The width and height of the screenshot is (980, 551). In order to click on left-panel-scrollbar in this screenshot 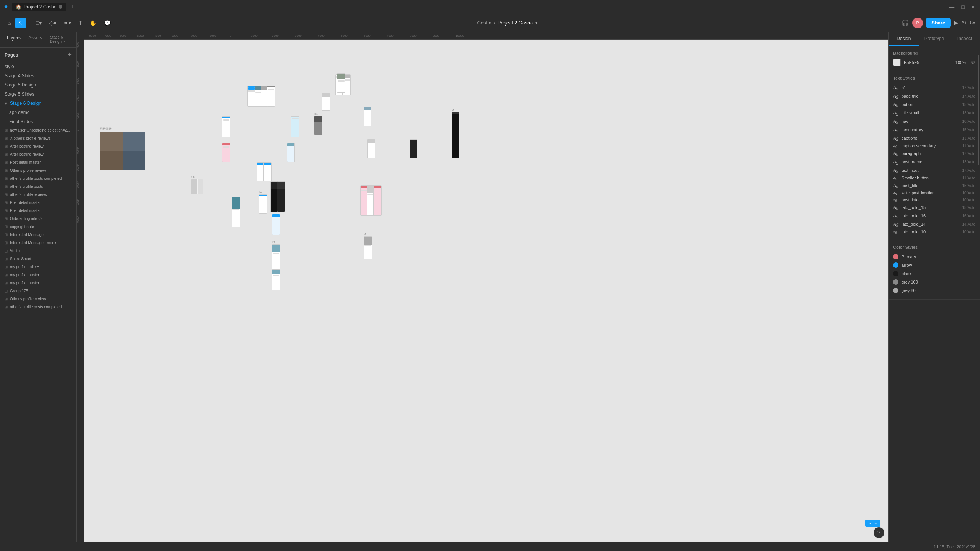, I will do `click(978, 110)`.